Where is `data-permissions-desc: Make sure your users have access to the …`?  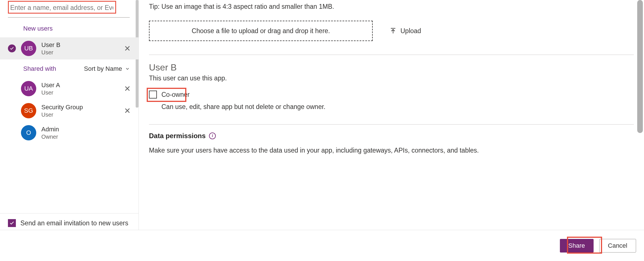
data-permissions-desc: Make sure your users have access to the … is located at coordinates (391, 151).